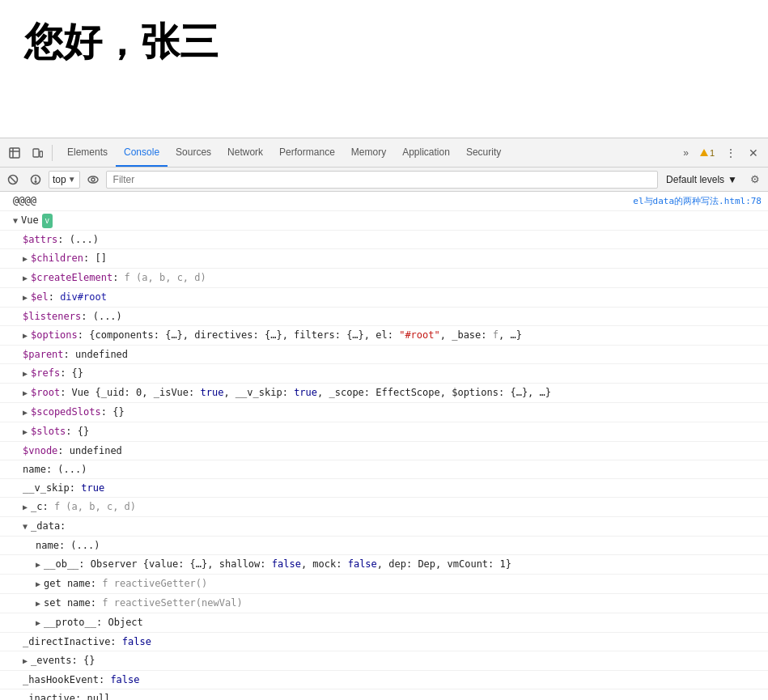 The image size is (768, 700). Describe the element at coordinates (40, 623) in the screenshot. I see `proto-data-expand-arrow` at that location.